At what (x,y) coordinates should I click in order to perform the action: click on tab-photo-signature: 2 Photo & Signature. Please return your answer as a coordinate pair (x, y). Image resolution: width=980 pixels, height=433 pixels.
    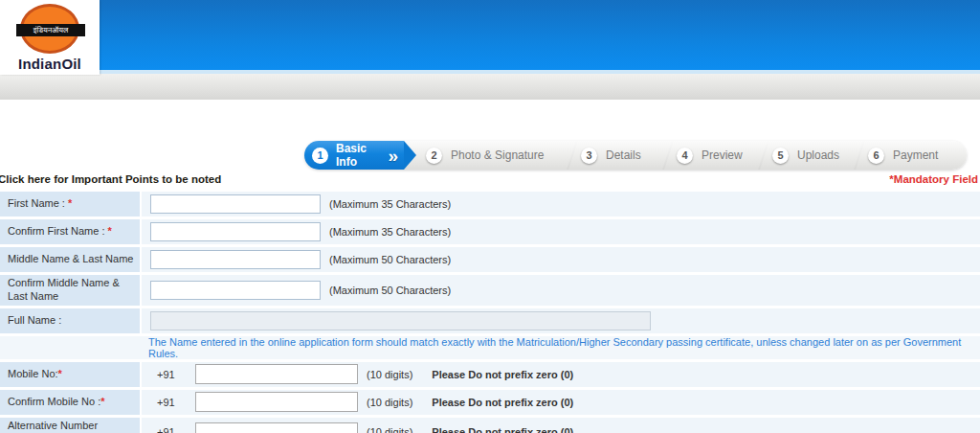
    Looking at the image, I should click on (494, 155).